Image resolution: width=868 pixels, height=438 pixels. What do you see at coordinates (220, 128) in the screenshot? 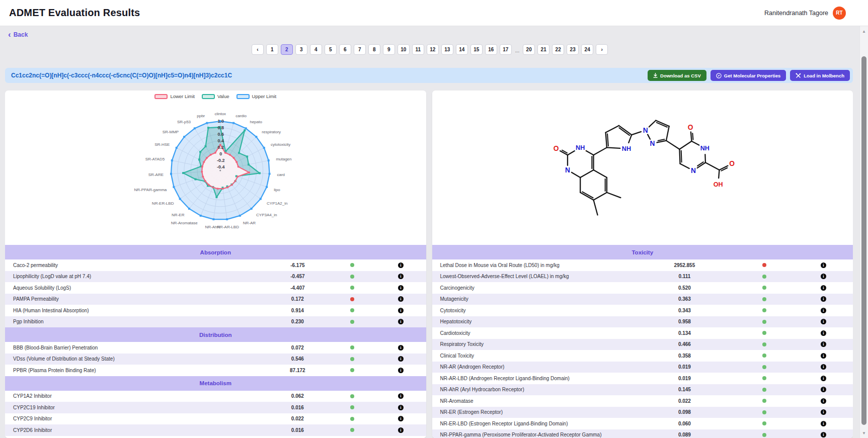
I see `svg-text: 0.8` at bounding box center [220, 128].